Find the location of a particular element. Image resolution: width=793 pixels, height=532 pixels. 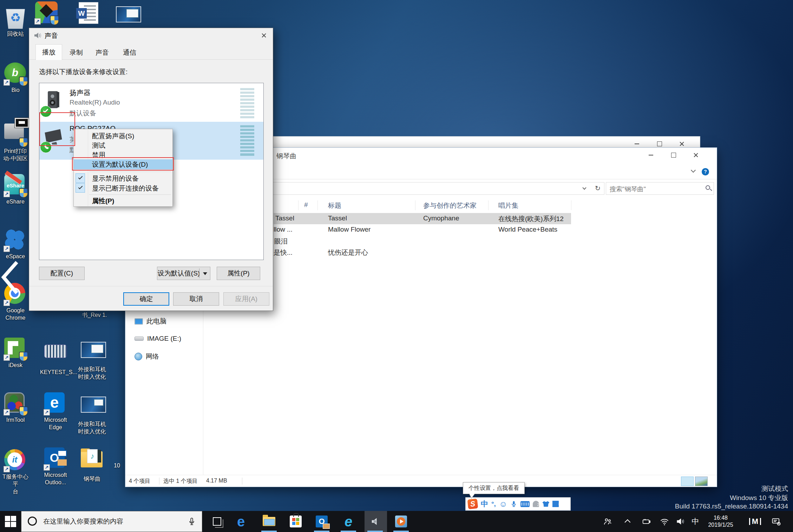

desktop-icon-screenshot2: 外接和耳机时接入优化 is located at coordinates (92, 414).